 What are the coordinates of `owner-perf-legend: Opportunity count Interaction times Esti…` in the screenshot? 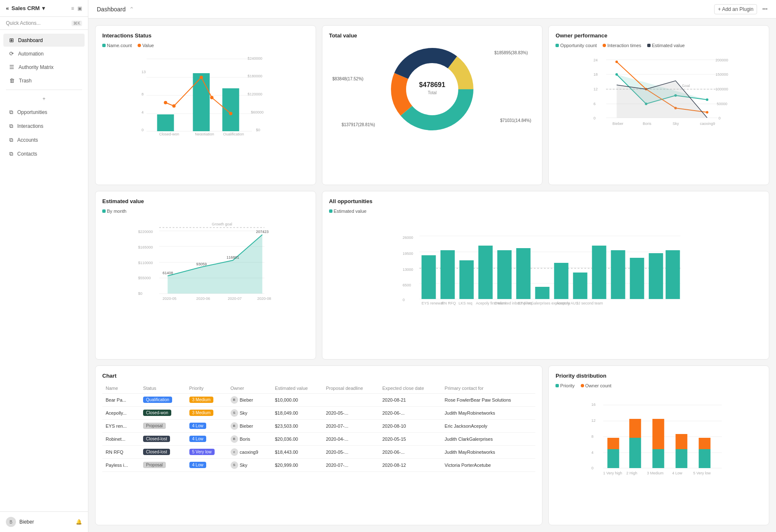 It's located at (659, 45).